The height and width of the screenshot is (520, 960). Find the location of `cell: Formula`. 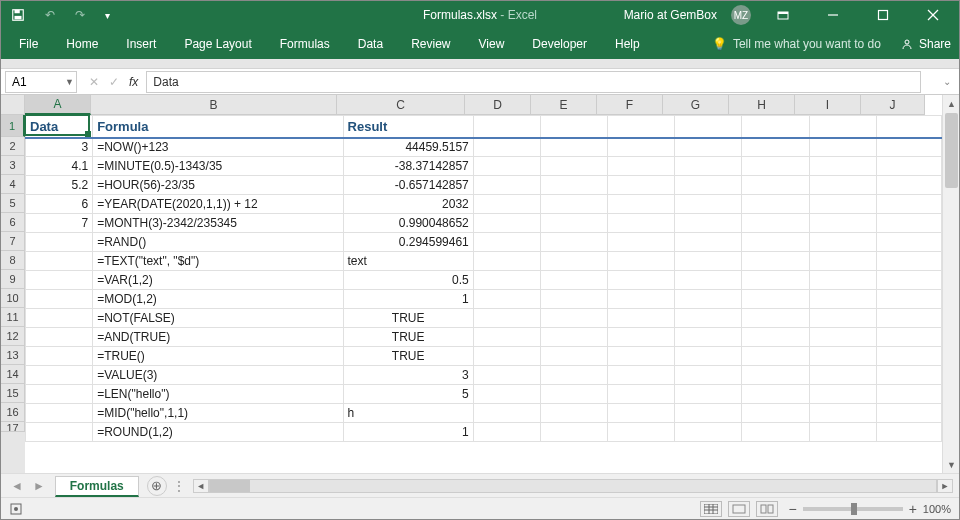

cell: Formula is located at coordinates (218, 127).